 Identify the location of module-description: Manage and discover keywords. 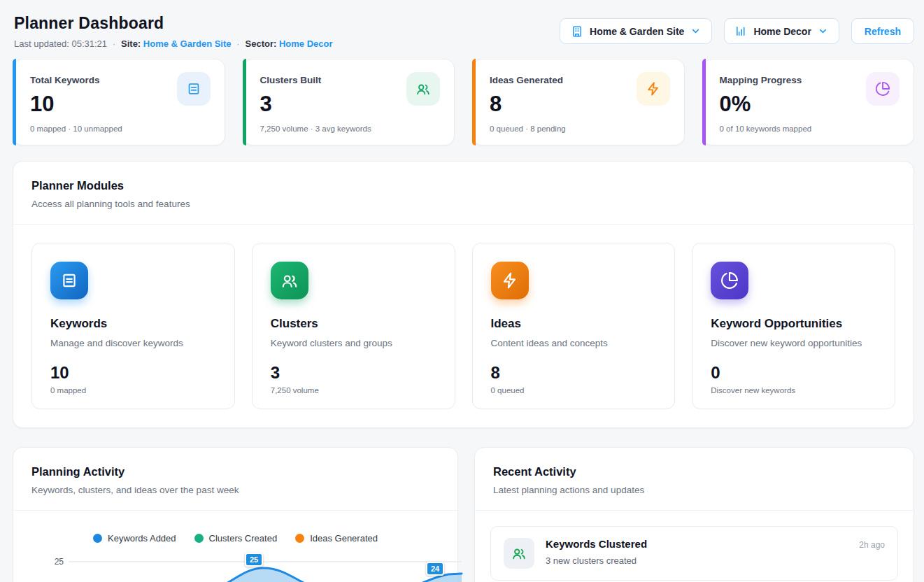
(133, 343).